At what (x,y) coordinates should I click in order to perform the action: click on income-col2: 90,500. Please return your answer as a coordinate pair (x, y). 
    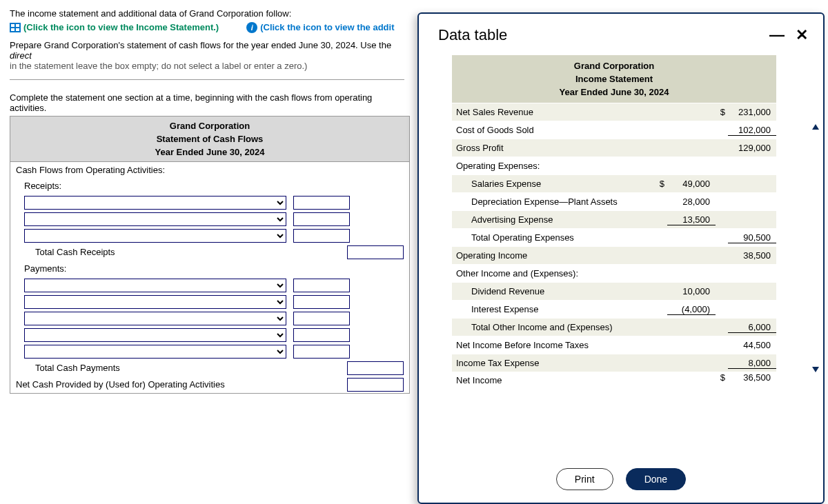
    Looking at the image, I should click on (752, 238).